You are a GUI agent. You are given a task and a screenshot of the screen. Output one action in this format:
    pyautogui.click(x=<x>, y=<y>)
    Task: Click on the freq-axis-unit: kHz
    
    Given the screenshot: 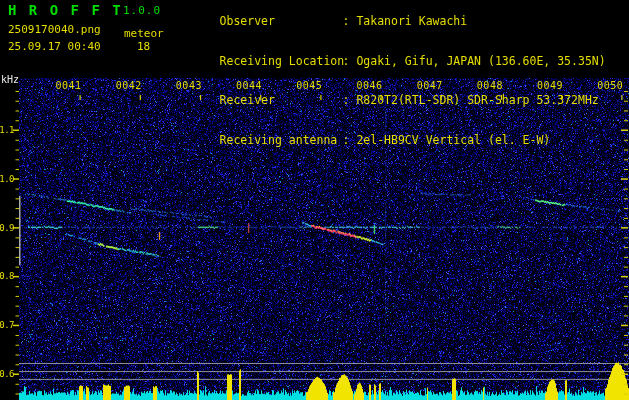 What is the action you would take?
    pyautogui.click(x=10, y=80)
    